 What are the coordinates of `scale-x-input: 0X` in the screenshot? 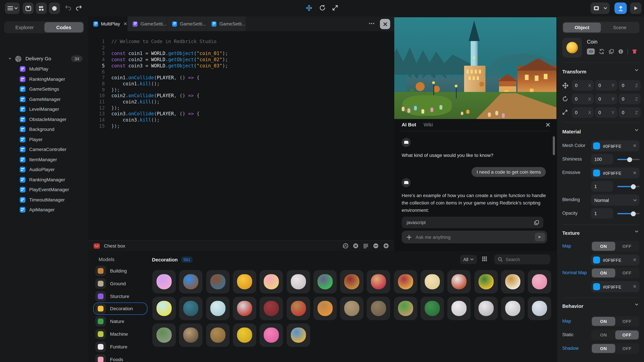 It's located at (583, 112).